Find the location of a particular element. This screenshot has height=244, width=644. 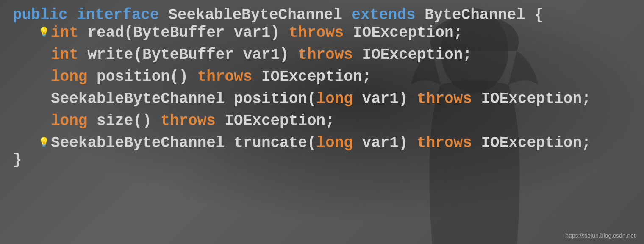

type-seekable-2: SeekableByteChannel is located at coordinates (138, 143).